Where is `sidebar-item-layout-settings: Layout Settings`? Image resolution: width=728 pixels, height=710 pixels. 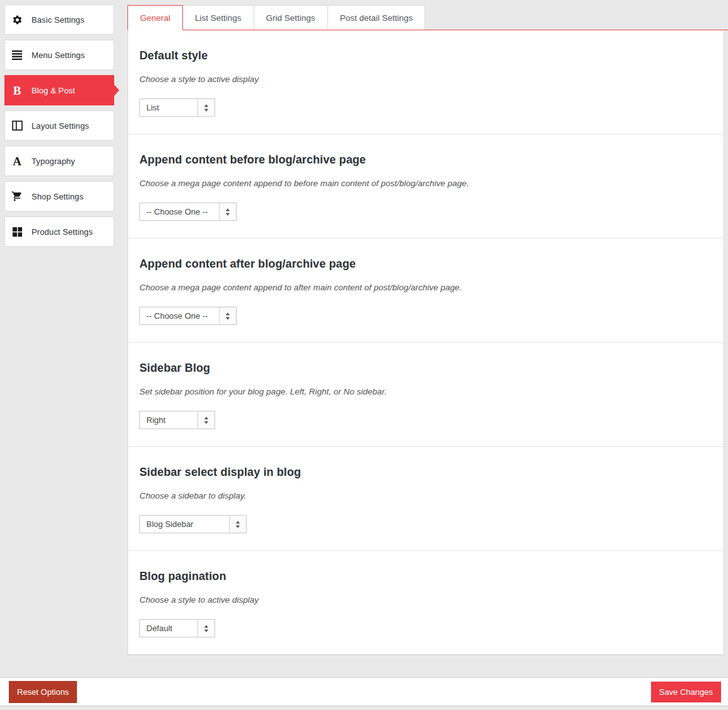
sidebar-item-layout-settings: Layout Settings is located at coordinates (59, 126).